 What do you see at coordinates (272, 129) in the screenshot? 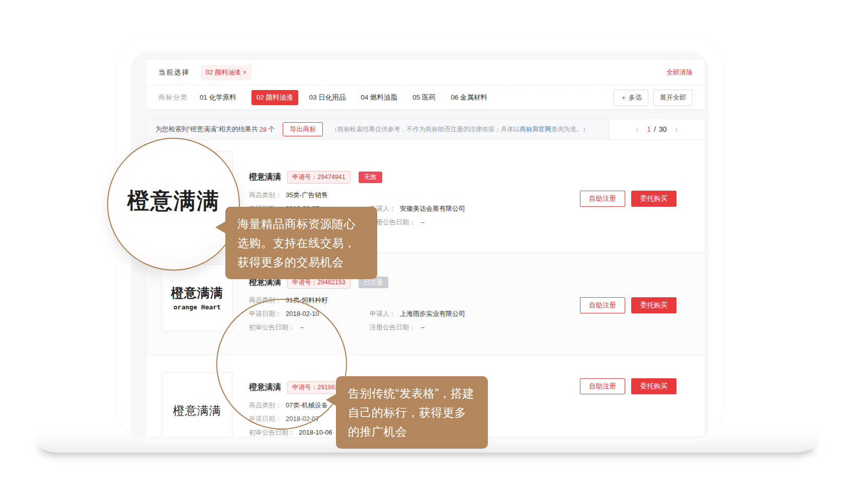
I see `results-count-suffix: 个` at bounding box center [272, 129].